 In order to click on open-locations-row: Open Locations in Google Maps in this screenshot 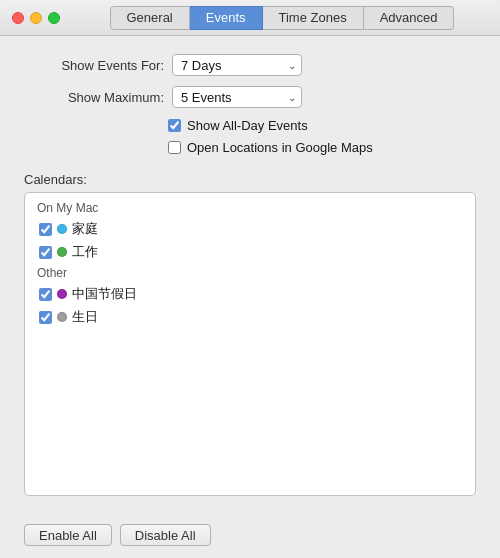, I will do `click(322, 148)`.